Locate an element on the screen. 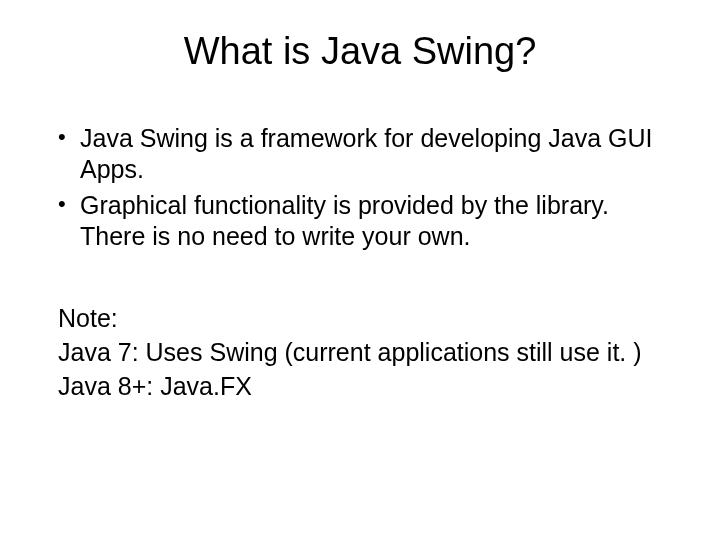  slide-title: What is Java Swing? is located at coordinates (360, 52).